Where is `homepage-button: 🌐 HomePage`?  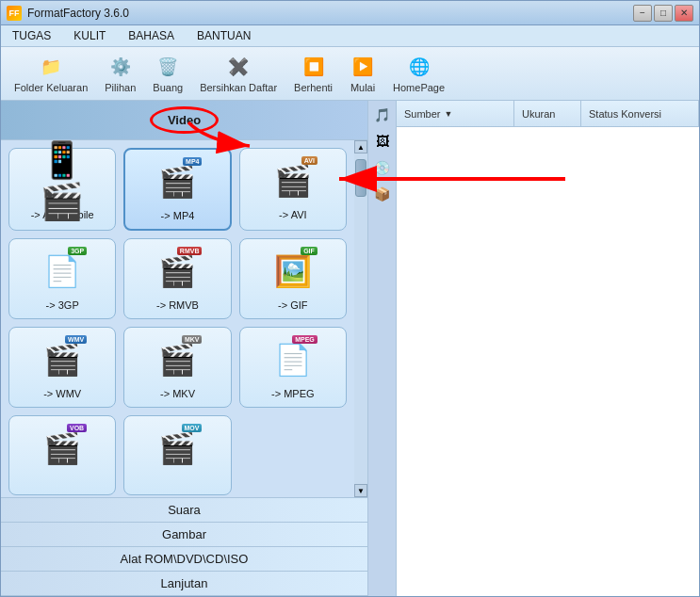
homepage-button: 🌐 HomePage is located at coordinates (418, 73).